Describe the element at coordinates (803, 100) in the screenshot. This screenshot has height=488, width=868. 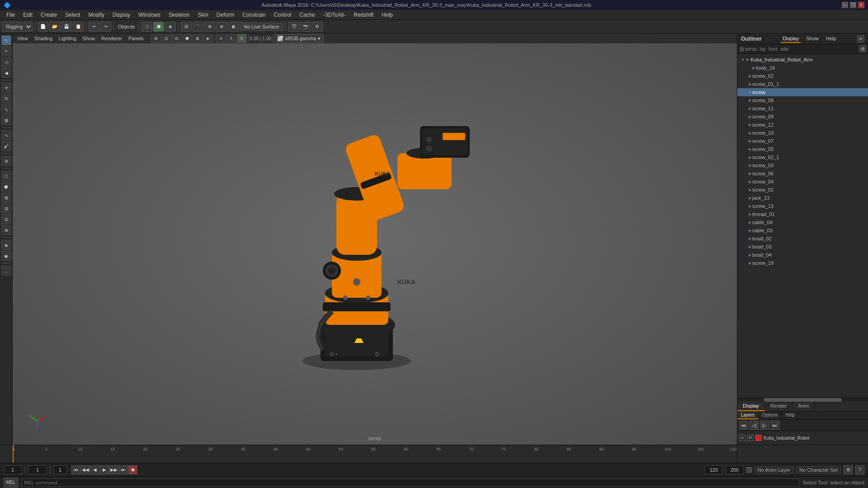
I see `tree-item-screw08: ◈ screw_08` at that location.